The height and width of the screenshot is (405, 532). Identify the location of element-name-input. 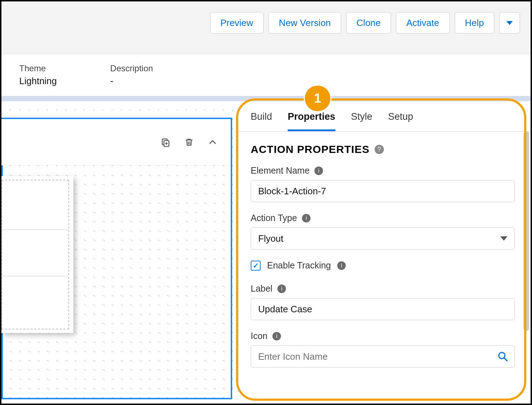
(383, 191).